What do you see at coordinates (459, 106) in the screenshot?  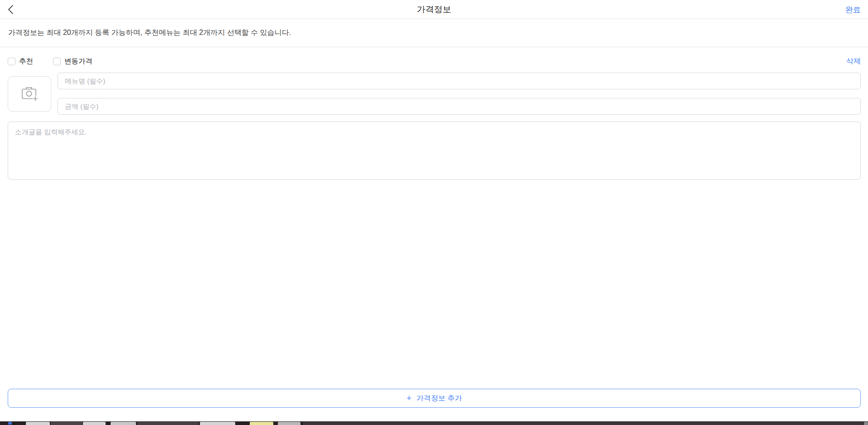 I see `price-input` at bounding box center [459, 106].